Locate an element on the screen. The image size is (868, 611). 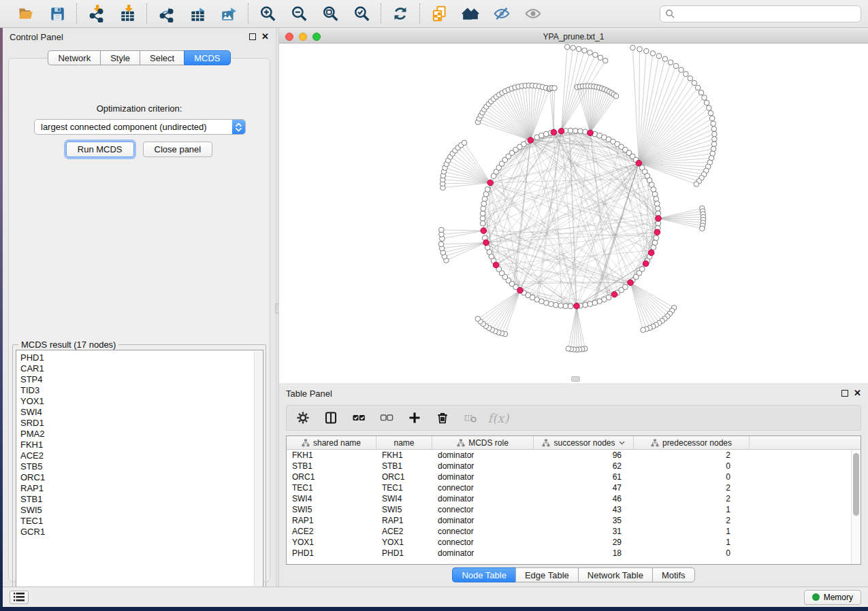
memory-button: Memory is located at coordinates (833, 597).